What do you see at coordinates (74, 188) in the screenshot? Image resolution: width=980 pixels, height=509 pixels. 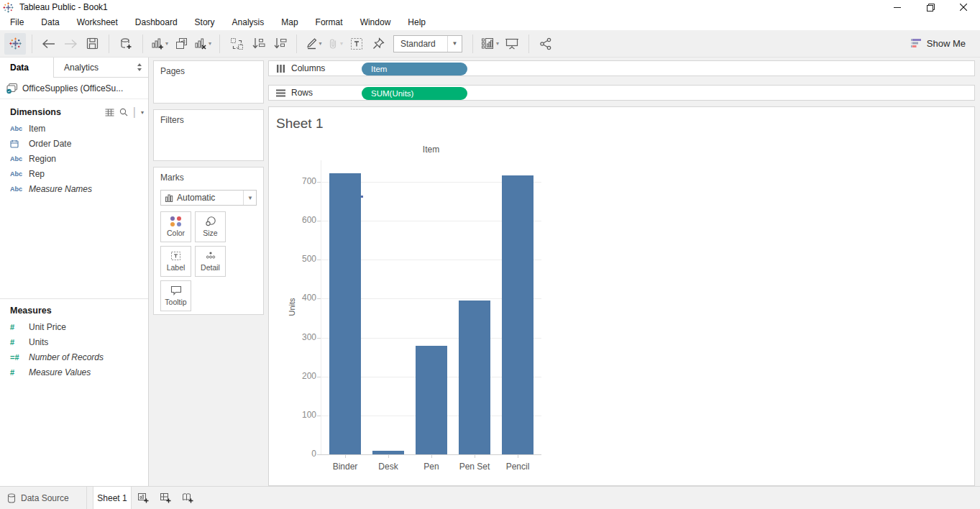 I see `dimension-measure-names: AbcMeasure Names` at bounding box center [74, 188].